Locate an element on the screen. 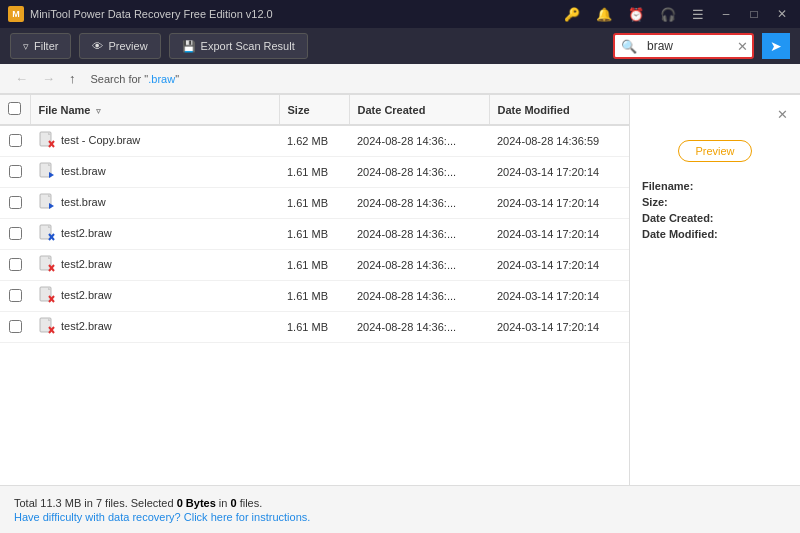 The width and height of the screenshot is (800, 533). close-panel-icon: ✕ is located at coordinates (782, 114).